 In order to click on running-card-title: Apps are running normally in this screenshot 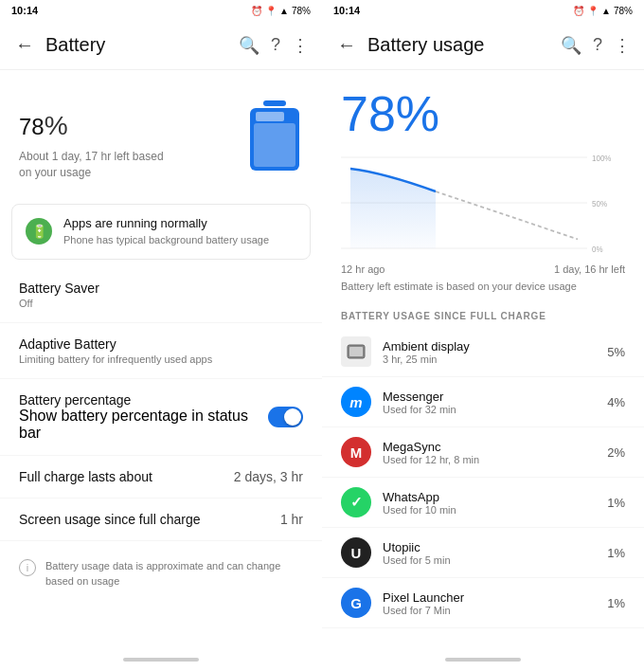, I will do `click(167, 224)`.